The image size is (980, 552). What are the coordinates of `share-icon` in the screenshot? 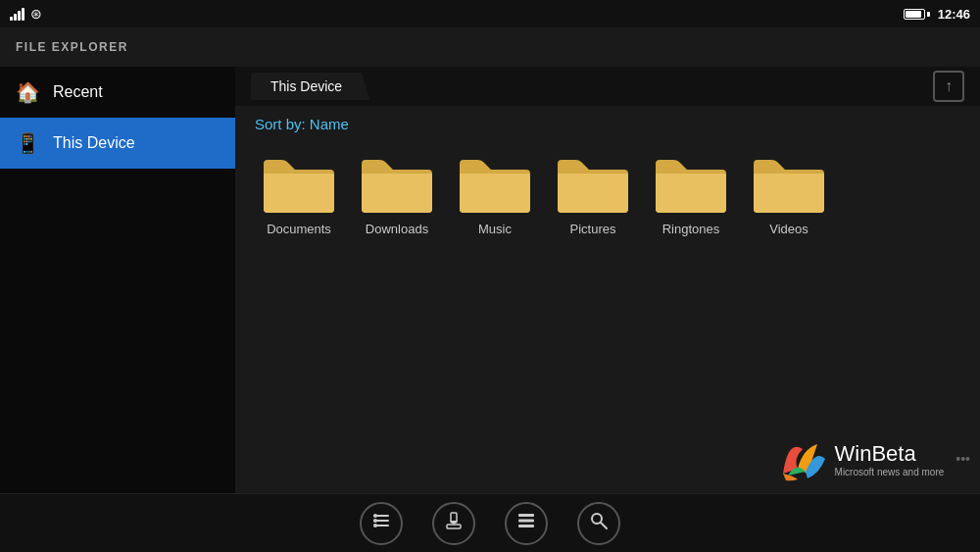 It's located at (454, 524).